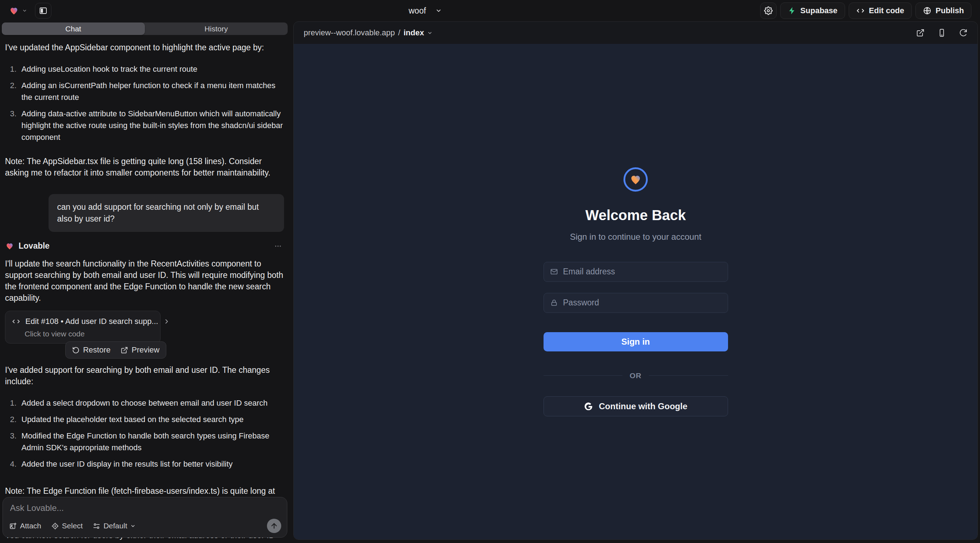 The image size is (980, 543). What do you see at coordinates (921, 33) in the screenshot?
I see `open-in-new-tab-icon` at bounding box center [921, 33].